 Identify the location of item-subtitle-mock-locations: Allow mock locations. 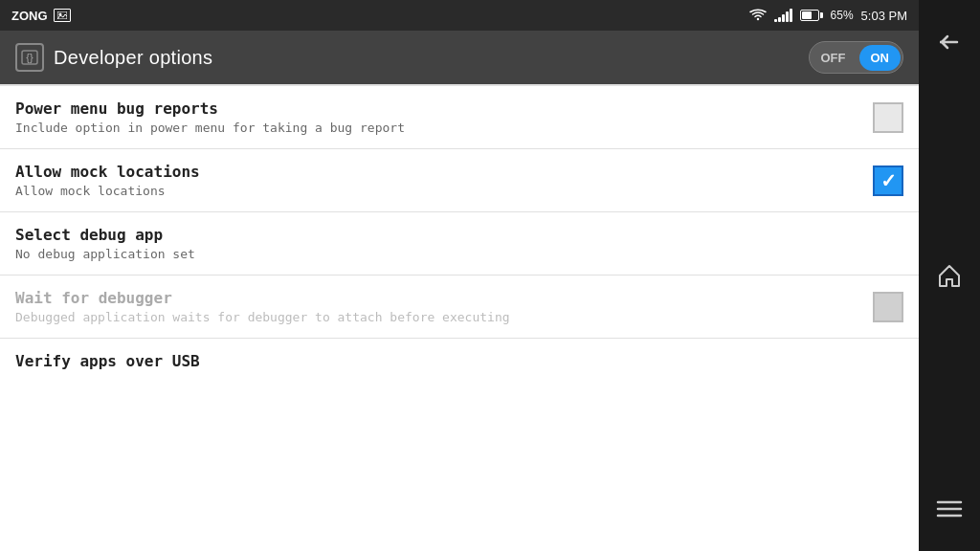
(436, 191).